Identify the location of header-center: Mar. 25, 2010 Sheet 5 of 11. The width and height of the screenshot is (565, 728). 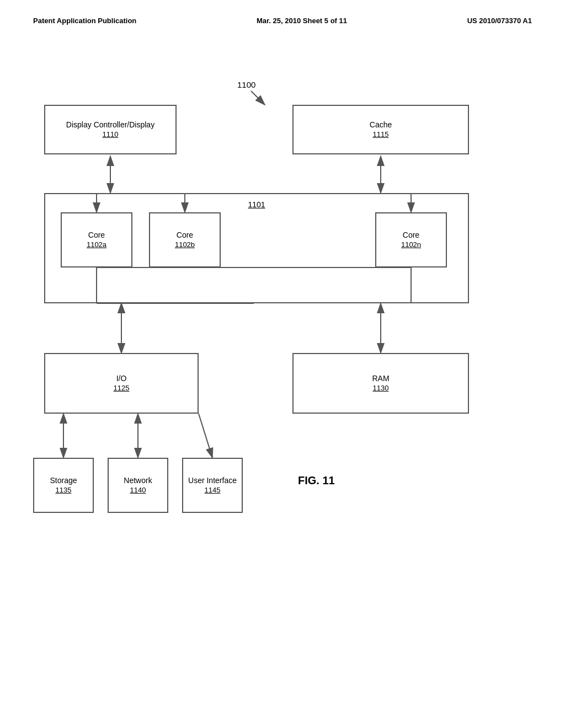
(302, 21).